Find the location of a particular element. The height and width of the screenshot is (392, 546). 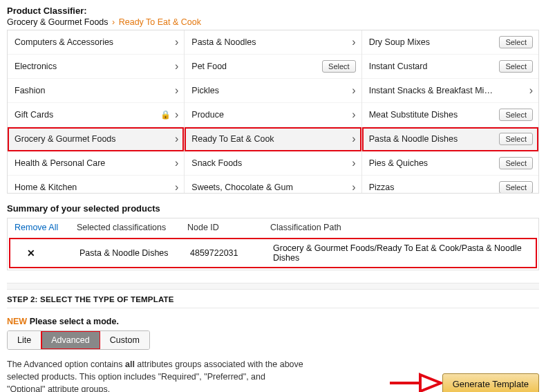

classifier-row-label: Health & Personal Care is located at coordinates (77, 163).